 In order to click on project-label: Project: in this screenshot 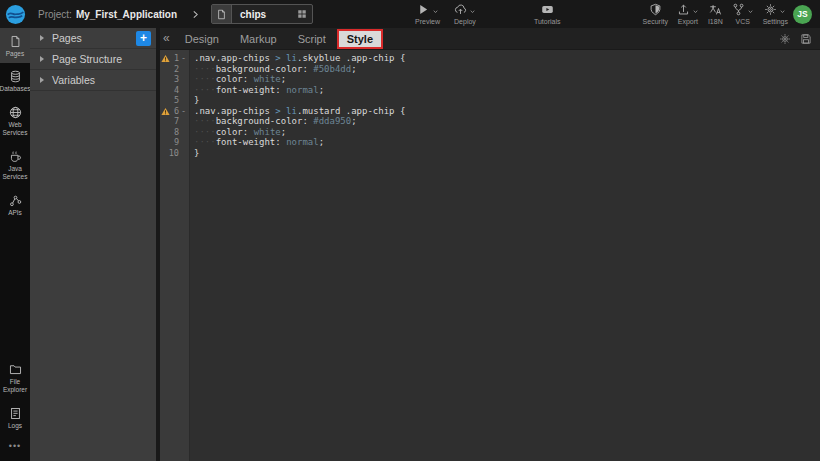, I will do `click(55, 14)`.